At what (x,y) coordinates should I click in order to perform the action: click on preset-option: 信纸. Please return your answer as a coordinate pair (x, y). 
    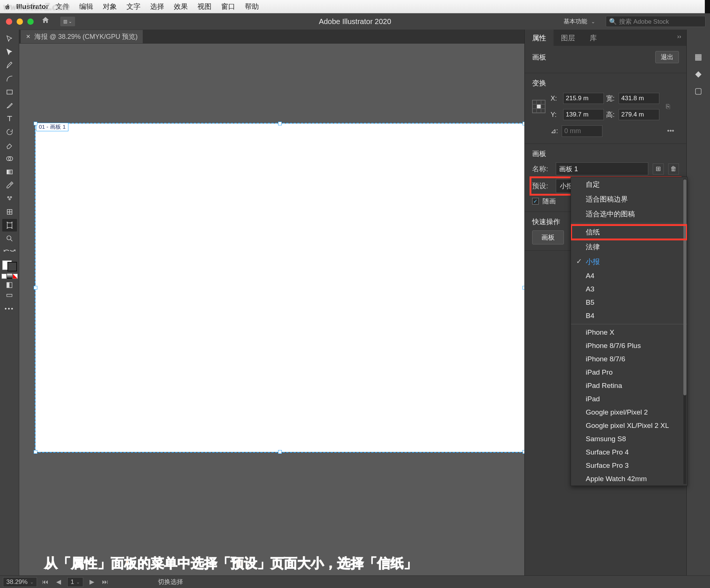
    Looking at the image, I should click on (629, 232).